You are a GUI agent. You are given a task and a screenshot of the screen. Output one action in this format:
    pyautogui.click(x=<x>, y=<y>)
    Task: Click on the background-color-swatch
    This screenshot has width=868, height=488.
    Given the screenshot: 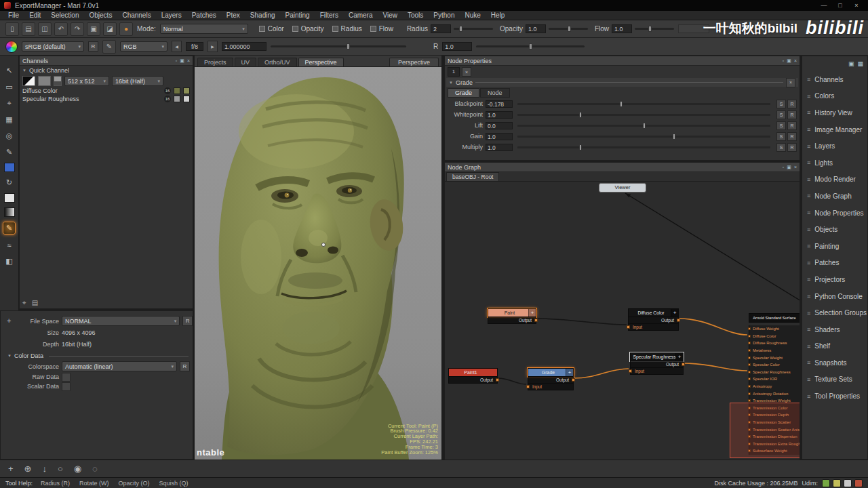 What is the action you would take?
    pyautogui.click(x=9, y=198)
    